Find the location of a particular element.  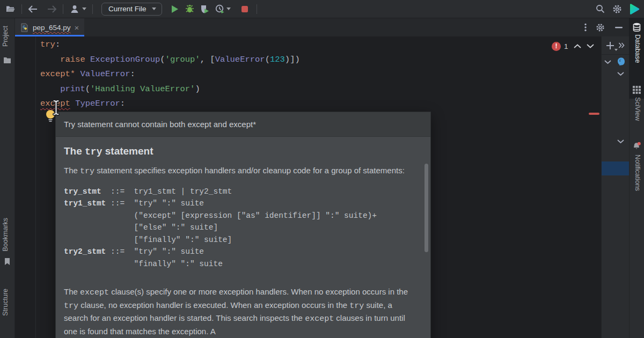

code-line: try: is located at coordinates (170, 45).